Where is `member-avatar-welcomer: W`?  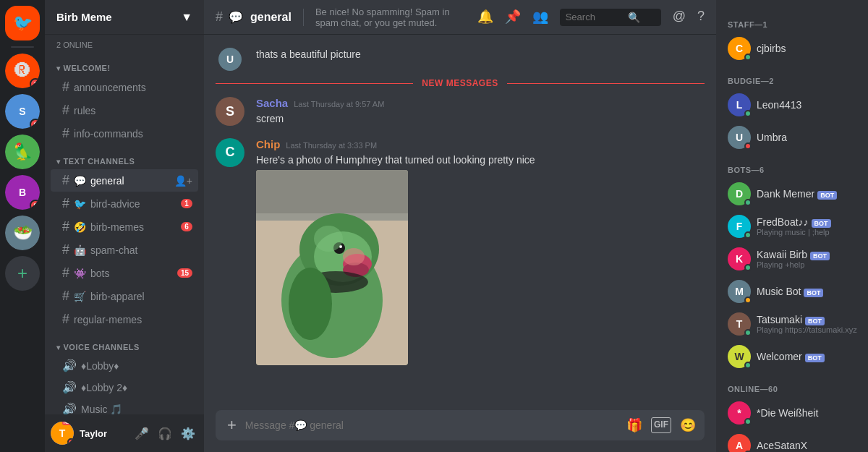
member-avatar-welcomer: W is located at coordinates (739, 357).